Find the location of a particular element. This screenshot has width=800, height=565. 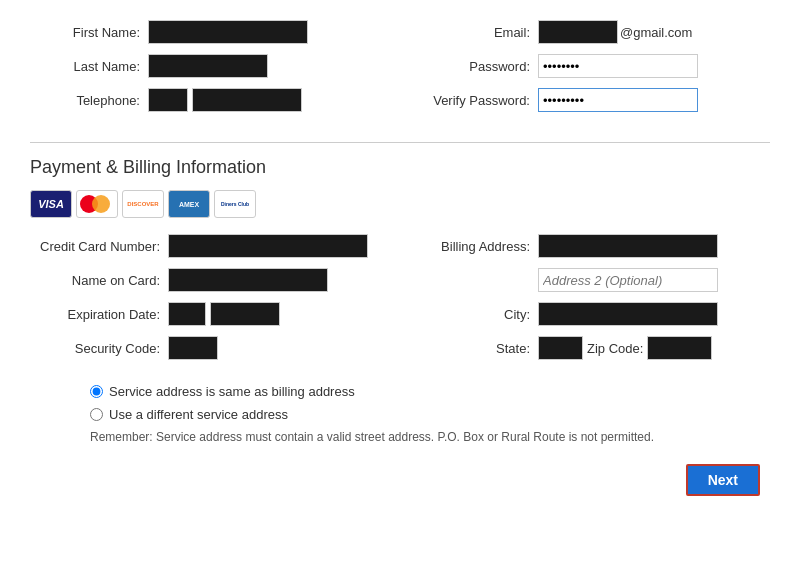

section-divider is located at coordinates (400, 142).